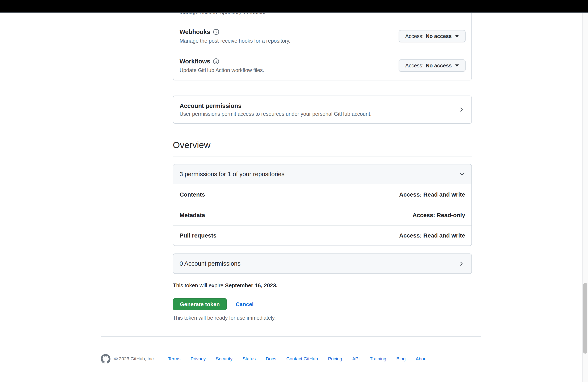 The width and height of the screenshot is (588, 382). Describe the element at coordinates (291, 350) in the screenshot. I see `site-footer: © 2023 GitHub, Inc. Terms Privacy Securi…` at that location.